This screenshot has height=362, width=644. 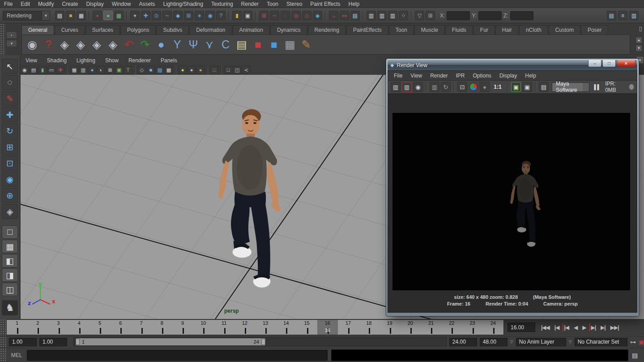 I want to click on rotate-tool-icon: ↻, so click(x=10, y=131).